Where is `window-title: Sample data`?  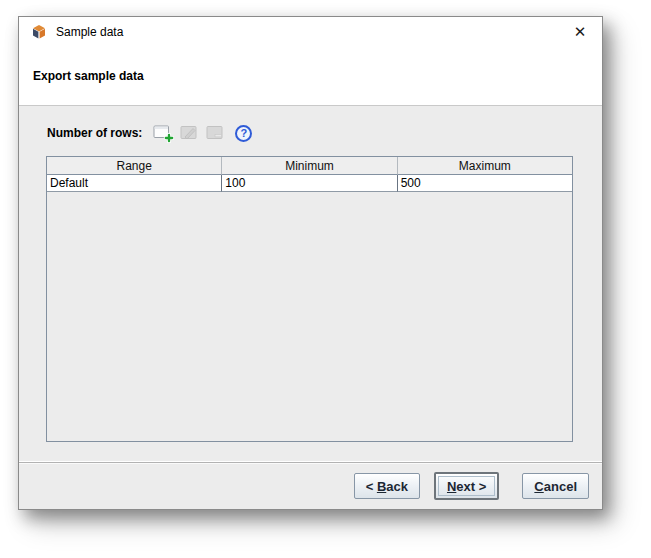
window-title: Sample data is located at coordinates (90, 32).